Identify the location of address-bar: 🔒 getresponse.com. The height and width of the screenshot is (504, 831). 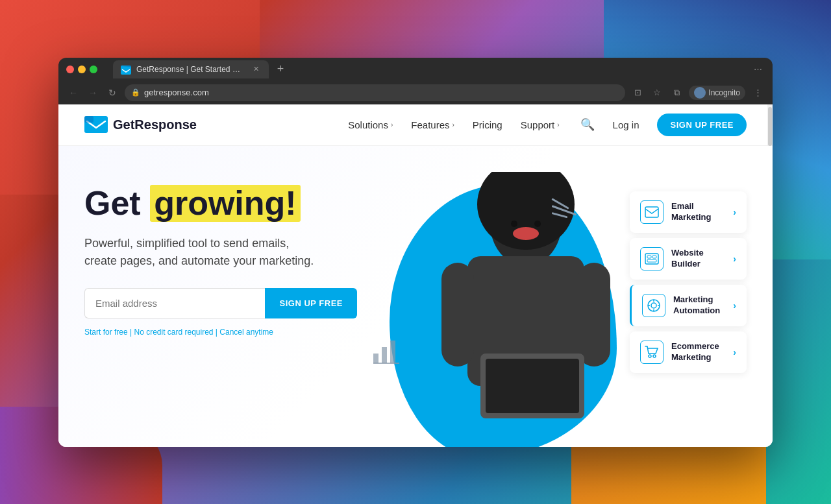
(375, 93).